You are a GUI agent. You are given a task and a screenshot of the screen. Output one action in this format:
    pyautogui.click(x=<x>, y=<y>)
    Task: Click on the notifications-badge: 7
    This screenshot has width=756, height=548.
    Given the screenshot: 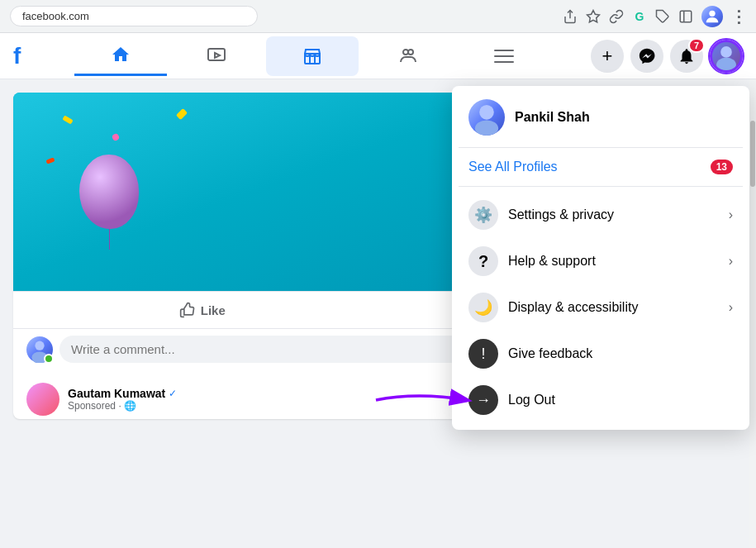 What is the action you would take?
    pyautogui.click(x=697, y=45)
    